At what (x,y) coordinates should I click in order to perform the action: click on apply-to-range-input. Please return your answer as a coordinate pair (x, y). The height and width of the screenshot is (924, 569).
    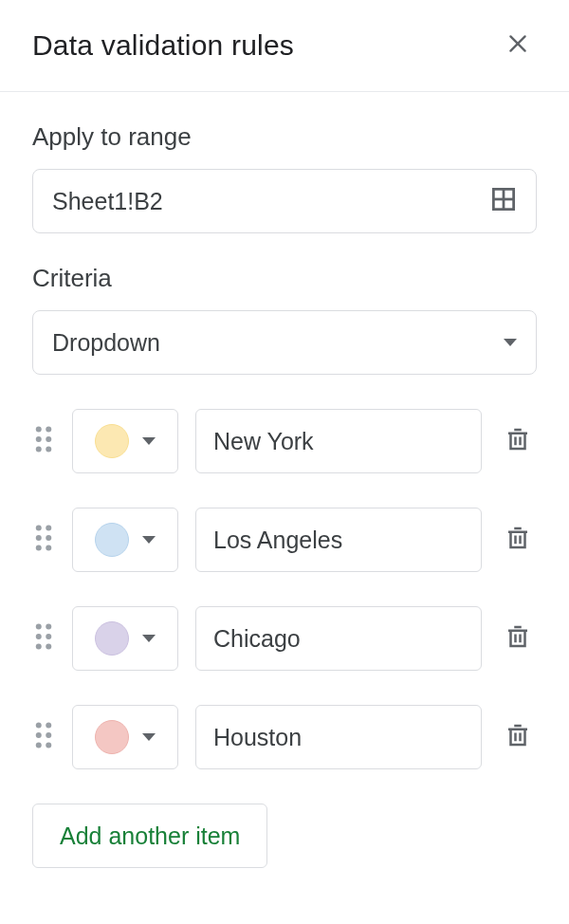
    Looking at the image, I should click on (266, 201).